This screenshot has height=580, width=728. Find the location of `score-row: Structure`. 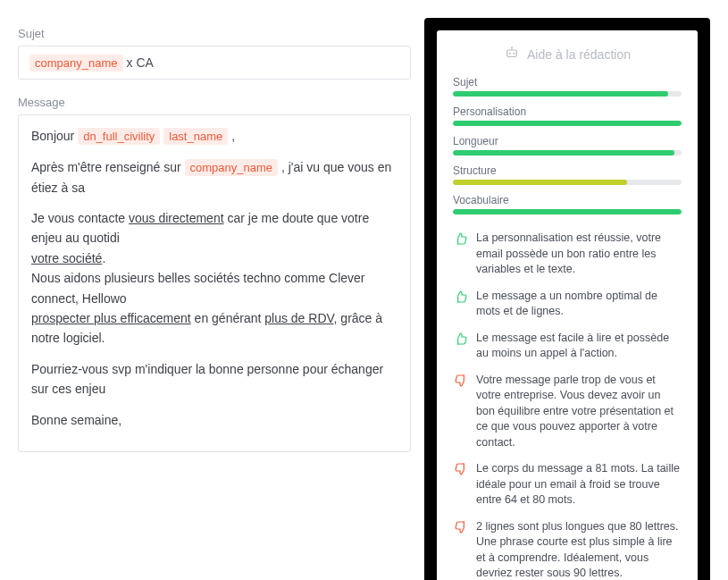

score-row: Structure is located at coordinates (567, 175).